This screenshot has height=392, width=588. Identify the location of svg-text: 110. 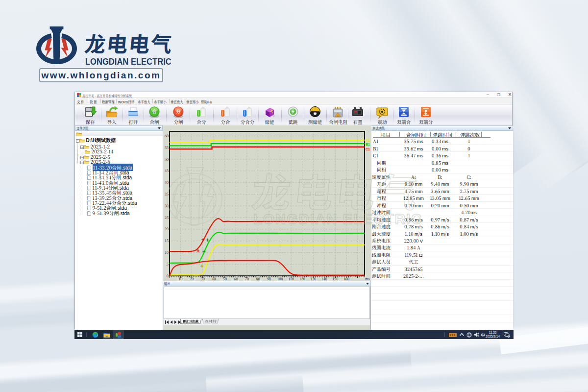
(291, 278).